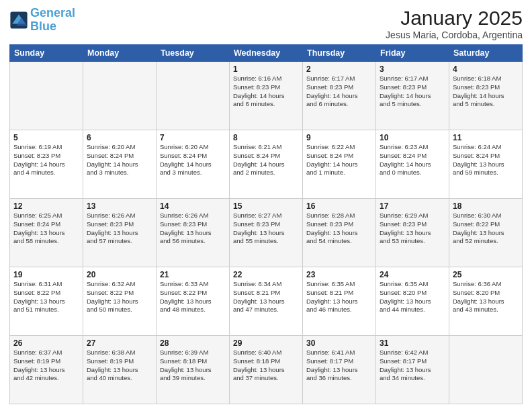 This screenshot has height=411, width=532. Describe the element at coordinates (266, 69) in the screenshot. I see `day-number: 1` at that location.